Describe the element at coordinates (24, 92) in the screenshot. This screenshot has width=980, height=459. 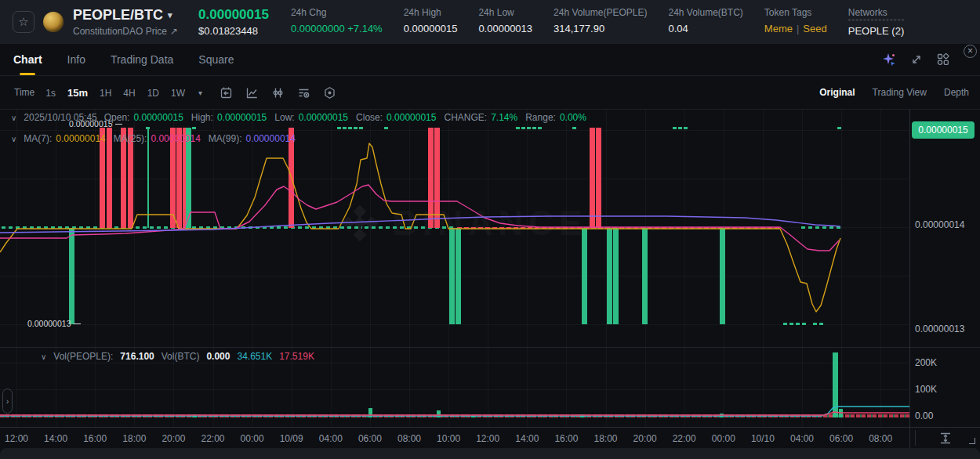
I see `time-label: Time` at that location.